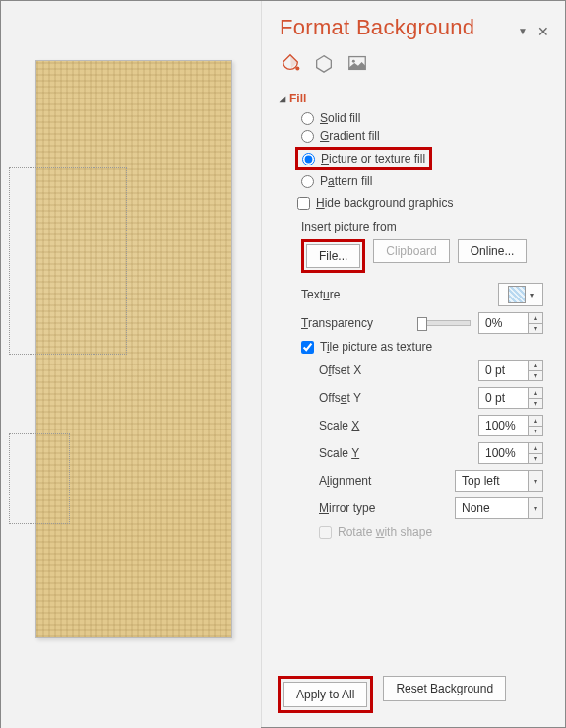 This screenshot has width=566, height=728. What do you see at coordinates (503, 426) in the screenshot?
I see `scale-x-input` at bounding box center [503, 426].